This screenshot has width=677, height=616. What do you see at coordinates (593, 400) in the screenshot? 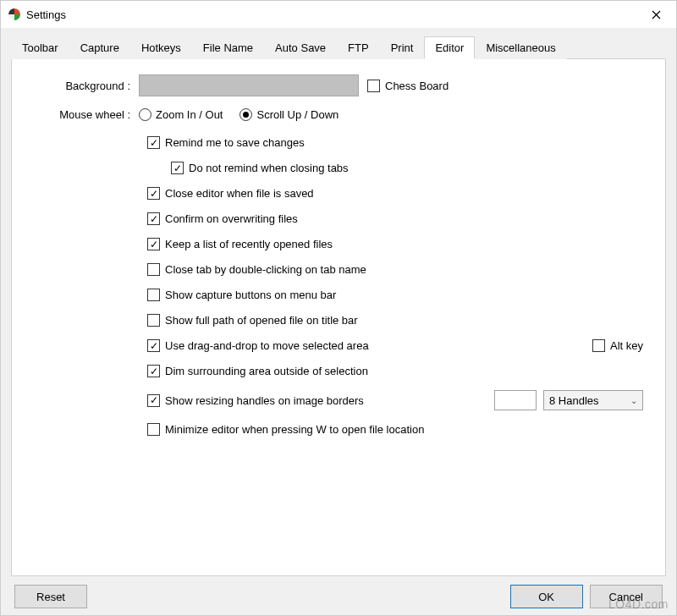
I see `handles-dropdown: 8 Handles ⌄` at bounding box center [593, 400].